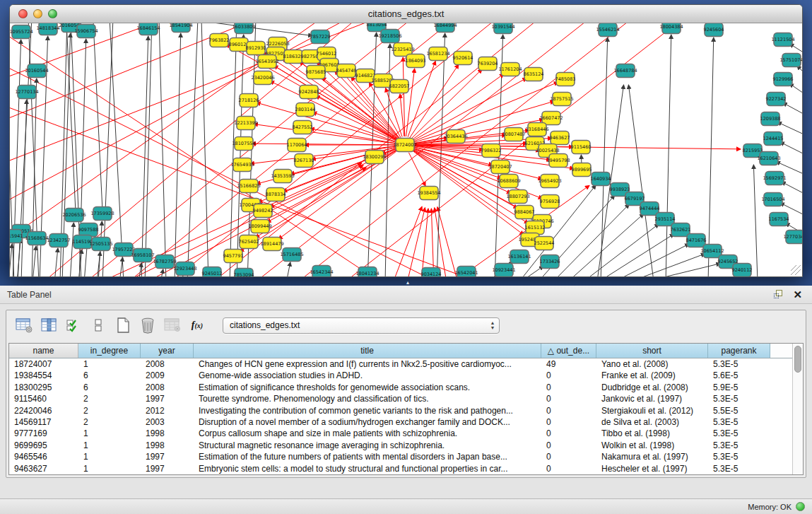  Describe the element at coordinates (367, 351) in the screenshot. I see `column-header-title: title` at that location.